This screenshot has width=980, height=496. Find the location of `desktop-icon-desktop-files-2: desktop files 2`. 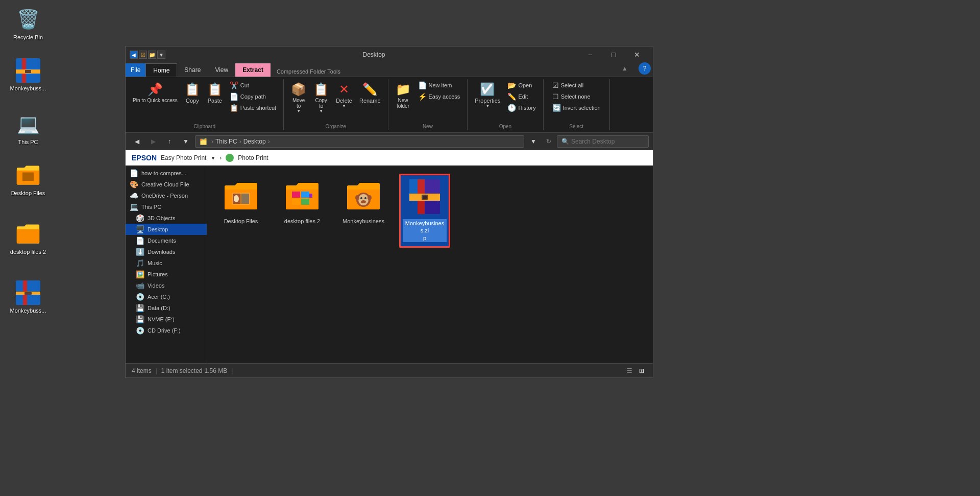

desktop-icon-desktop-files-2: desktop files 2 is located at coordinates (28, 239).